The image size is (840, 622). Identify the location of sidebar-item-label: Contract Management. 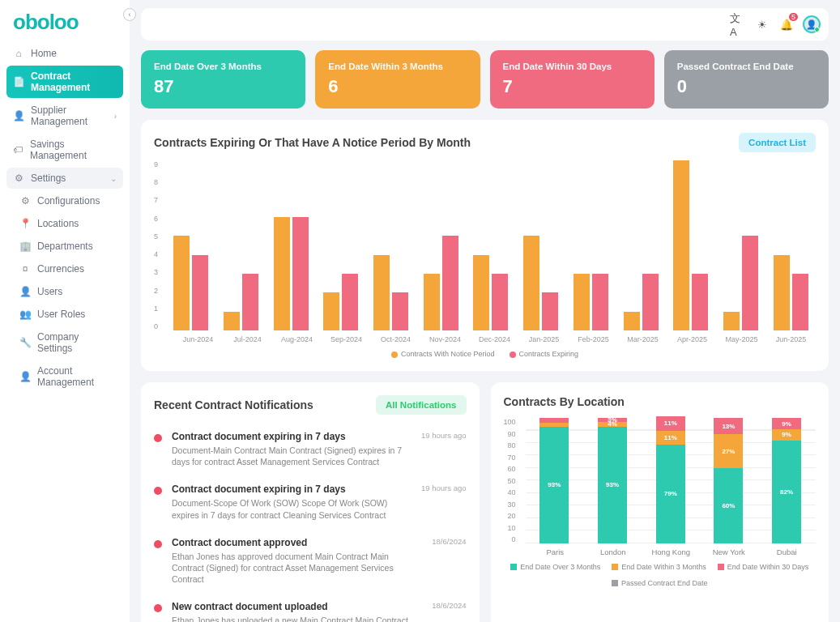
(74, 82).